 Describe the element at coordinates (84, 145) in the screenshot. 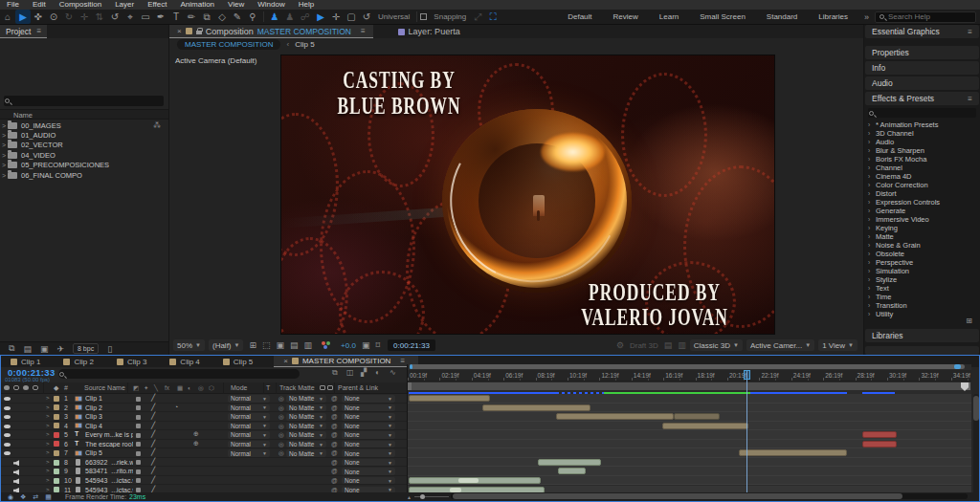

I see `project-folder-row: >02_VECTOR` at that location.